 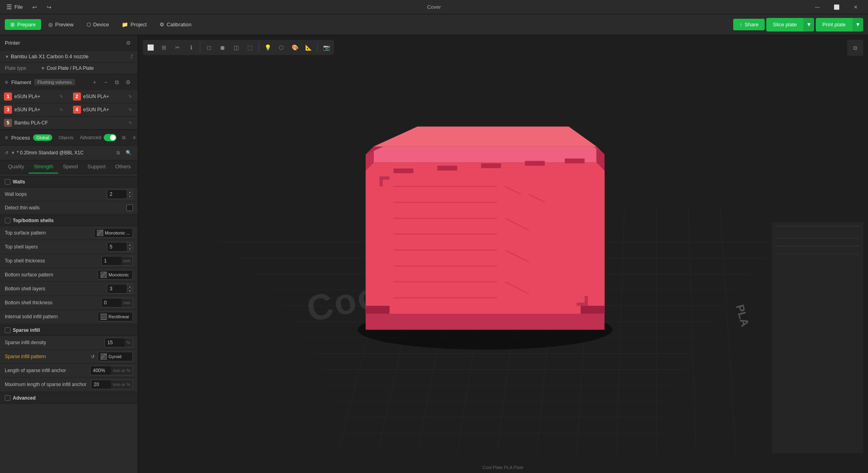 I want to click on filament-item-3: 3 eSUN PLA+ ✎, so click(x=34, y=110).